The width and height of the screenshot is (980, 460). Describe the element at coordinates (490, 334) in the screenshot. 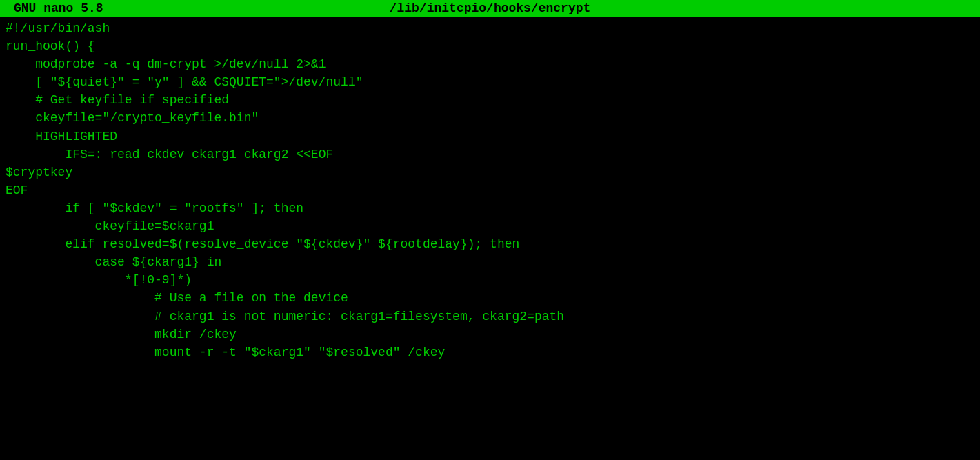

I see `code-line: mkdir /ckey` at that location.